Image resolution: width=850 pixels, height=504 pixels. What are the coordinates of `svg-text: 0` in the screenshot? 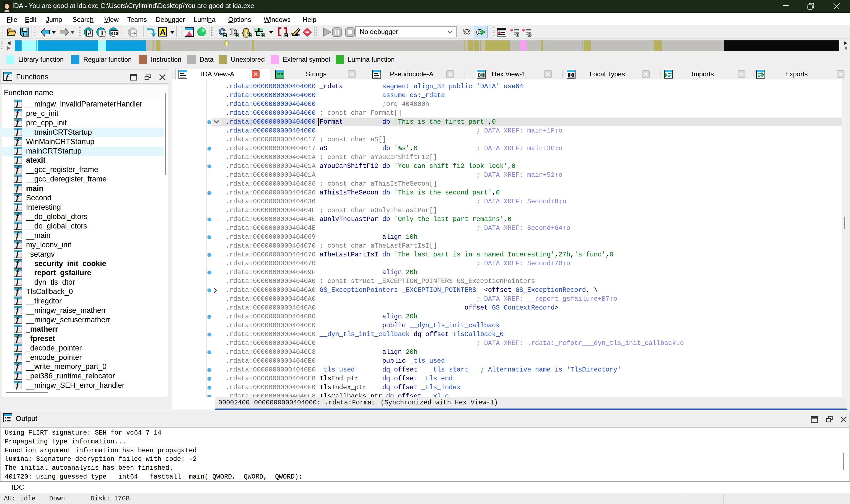 It's located at (571, 75).